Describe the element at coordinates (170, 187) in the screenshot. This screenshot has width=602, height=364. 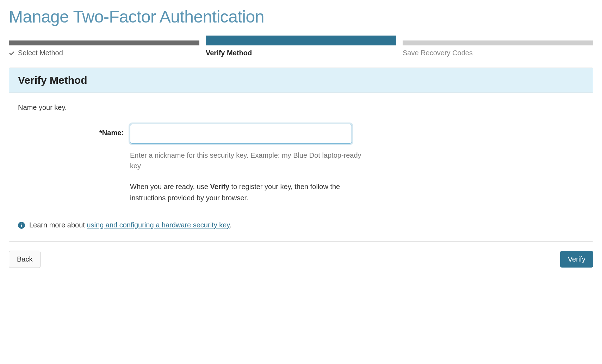
I see `instruction-pre: When you are ready, use` at that location.